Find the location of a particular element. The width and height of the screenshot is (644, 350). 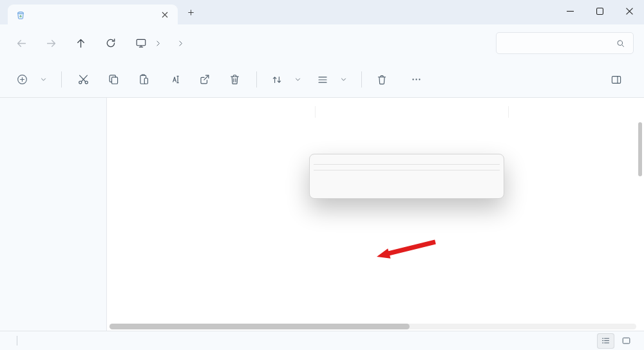

search-icon is located at coordinates (621, 44).